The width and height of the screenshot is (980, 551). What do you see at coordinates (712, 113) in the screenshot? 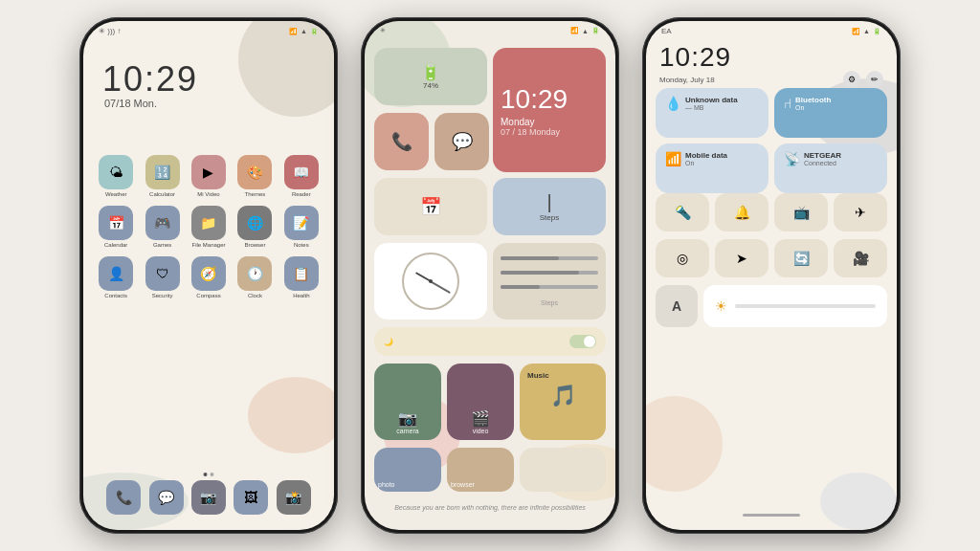
I see `unknown-data-tile: 💧 Unknown data — MB` at bounding box center [712, 113].